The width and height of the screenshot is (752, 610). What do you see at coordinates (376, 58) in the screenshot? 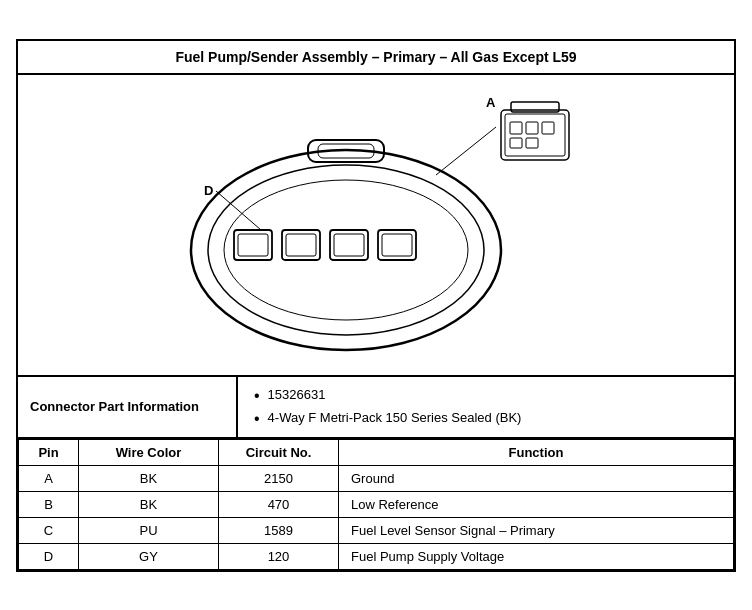
I see `page-title: Fuel Pump/Sender Assembly – Primary – Al…` at bounding box center [376, 58].